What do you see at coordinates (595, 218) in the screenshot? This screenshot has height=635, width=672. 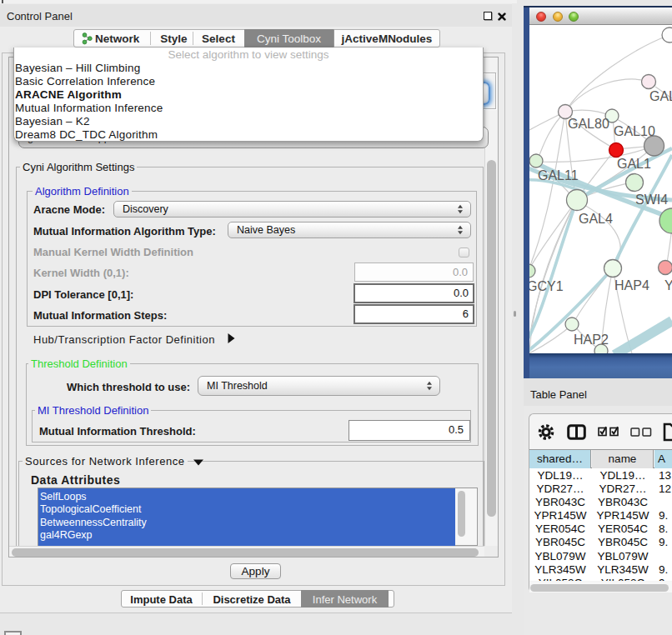 I see `svg-text: GAL4` at bounding box center [595, 218].